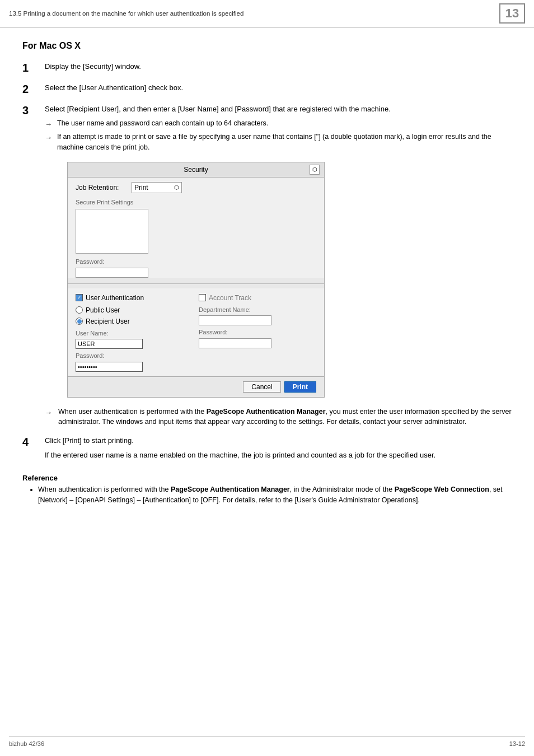  Describe the element at coordinates (134, 298) in the screenshot. I see `user-auth-row: ✓ User Authentication` at that location.